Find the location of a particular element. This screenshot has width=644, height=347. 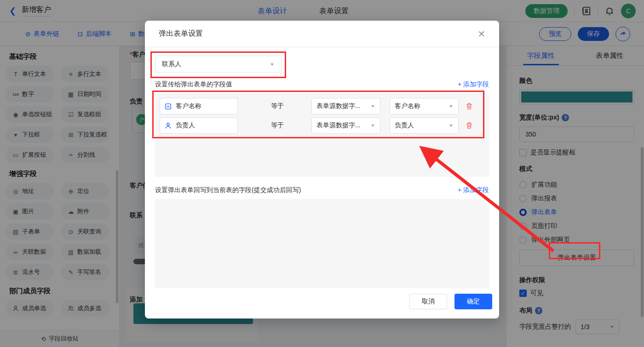

field-mapping-row: 负责人等于表单源数据字...▼负责人▼ is located at coordinates (322, 125).